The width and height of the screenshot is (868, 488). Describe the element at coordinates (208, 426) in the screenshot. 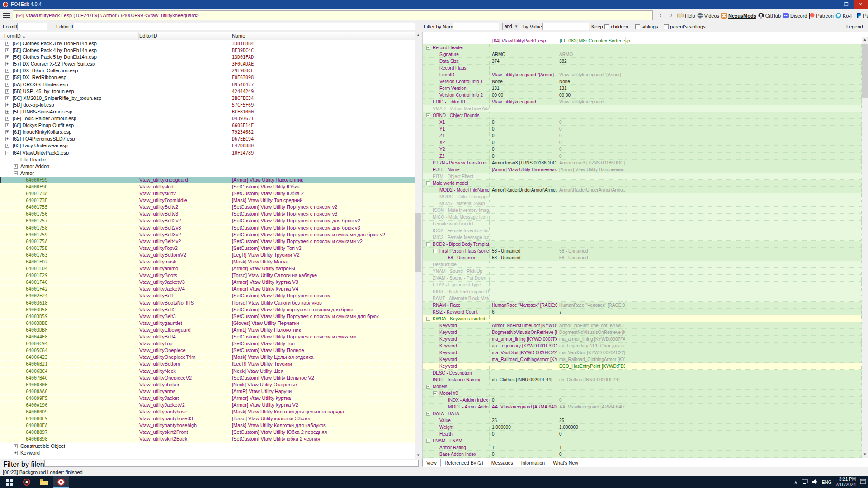

I see `tree-record-row: 6400B0FAVtaw_utilitypantyhosehigh[Mask] …` at that location.